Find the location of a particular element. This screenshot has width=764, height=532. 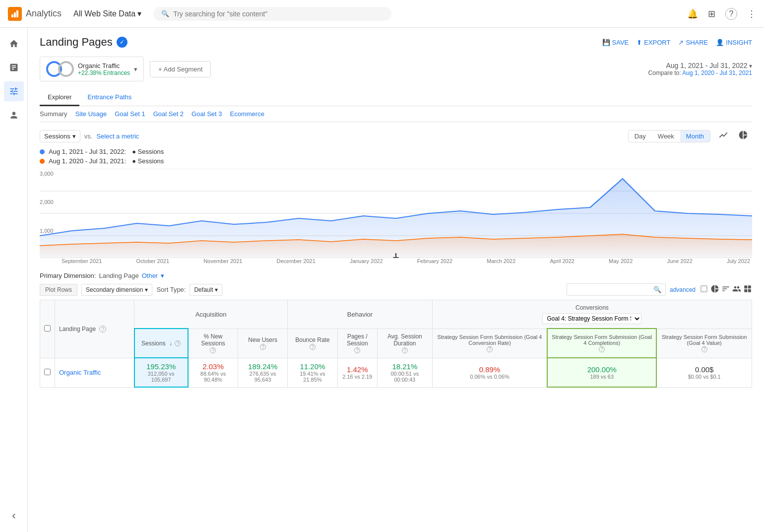

segment-chip-organic: Organic Traffic +22.38% Entrances ▾ is located at coordinates (92, 69).